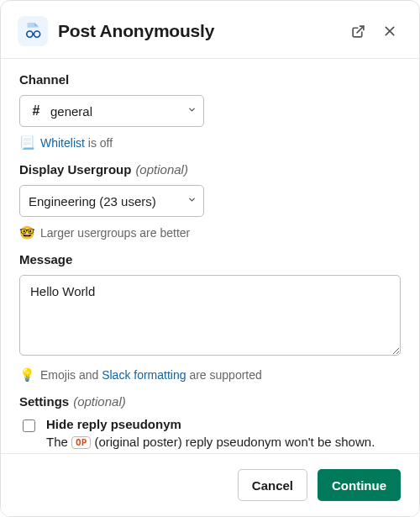 This screenshot has width=420, height=517. I want to click on channel-hint-suffix: is off, so click(99, 143).